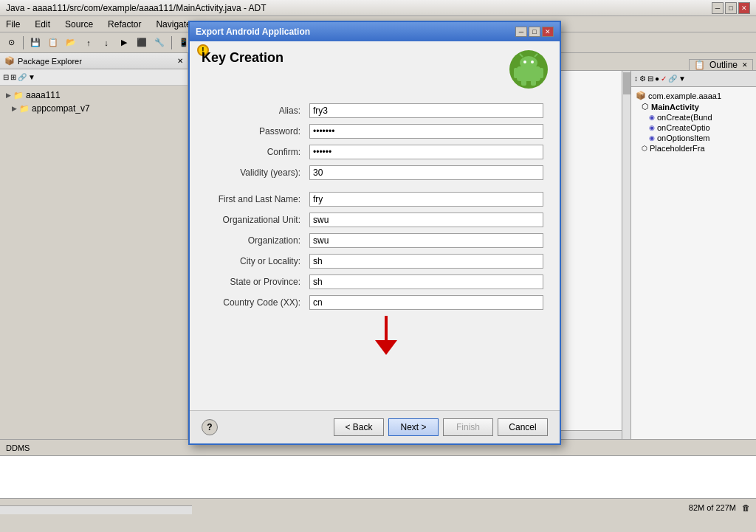  What do you see at coordinates (685, 117) in the screenshot?
I see `outline-oncreate-label: onCreate(Bund` at bounding box center [685, 117].